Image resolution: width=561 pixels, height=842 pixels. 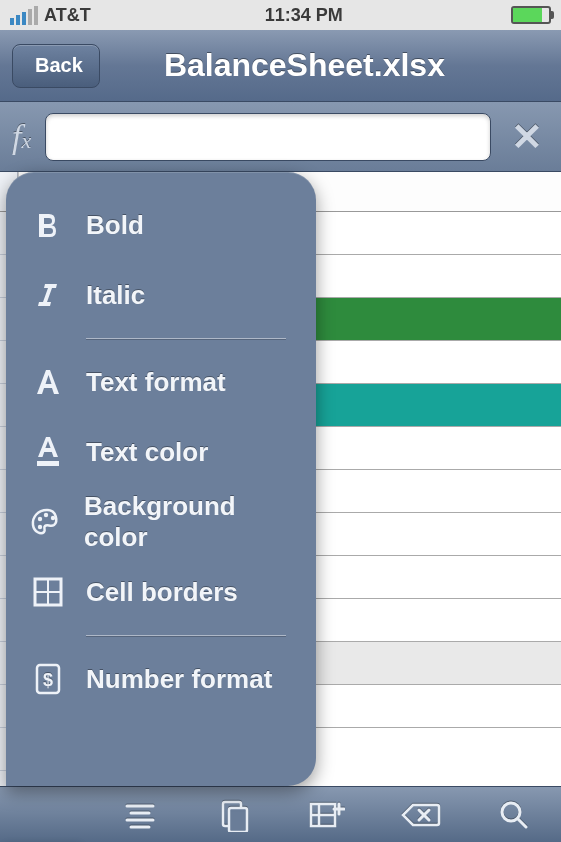 What do you see at coordinates (140, 815) in the screenshot?
I see `align-button` at bounding box center [140, 815].